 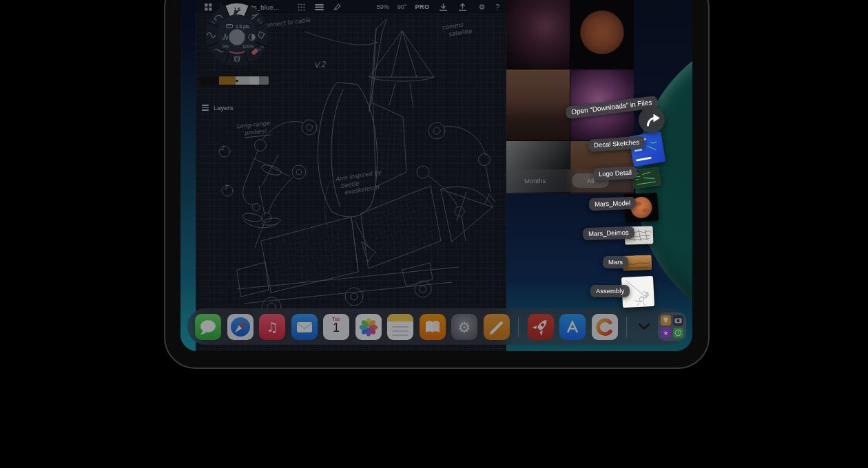 I want to click on drag-label-mars-model: Mars_Model, so click(x=613, y=204).